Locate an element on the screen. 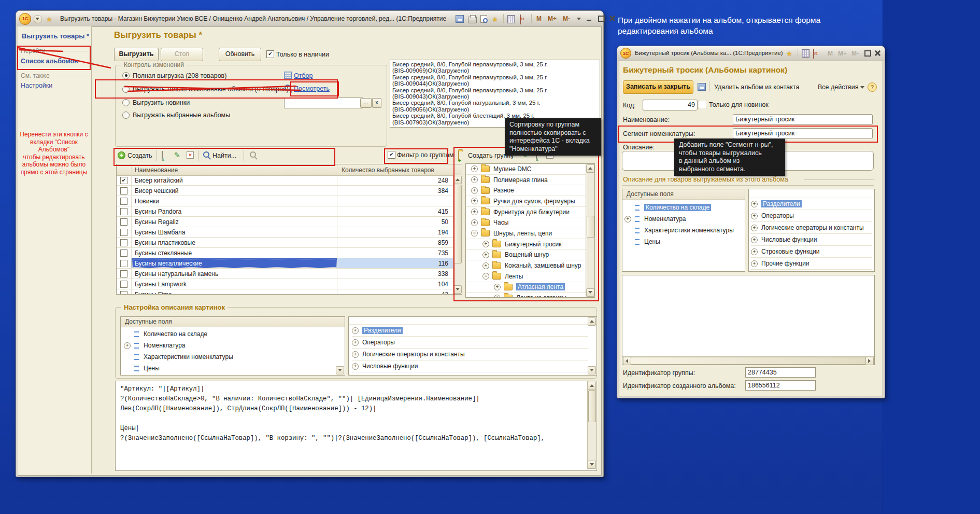 The height and width of the screenshot is (514, 980). group-id-input: 28774435 is located at coordinates (780, 372).